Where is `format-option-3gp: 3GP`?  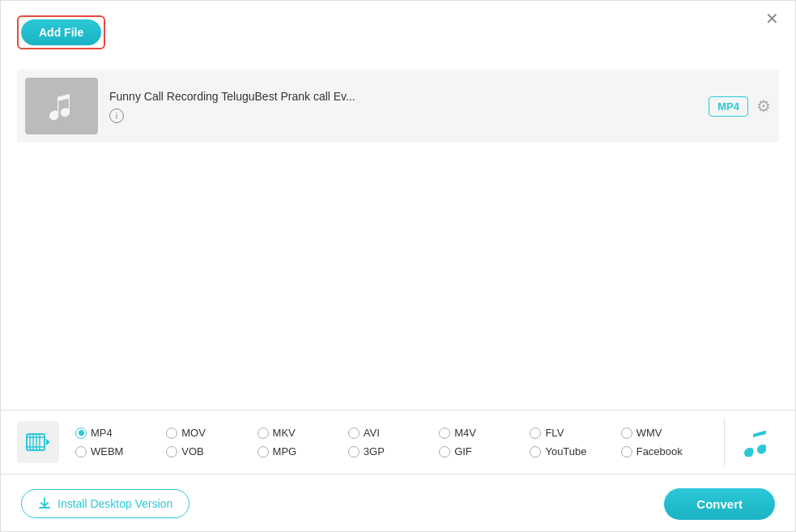
format-option-3gp: 3GP is located at coordinates (394, 452).